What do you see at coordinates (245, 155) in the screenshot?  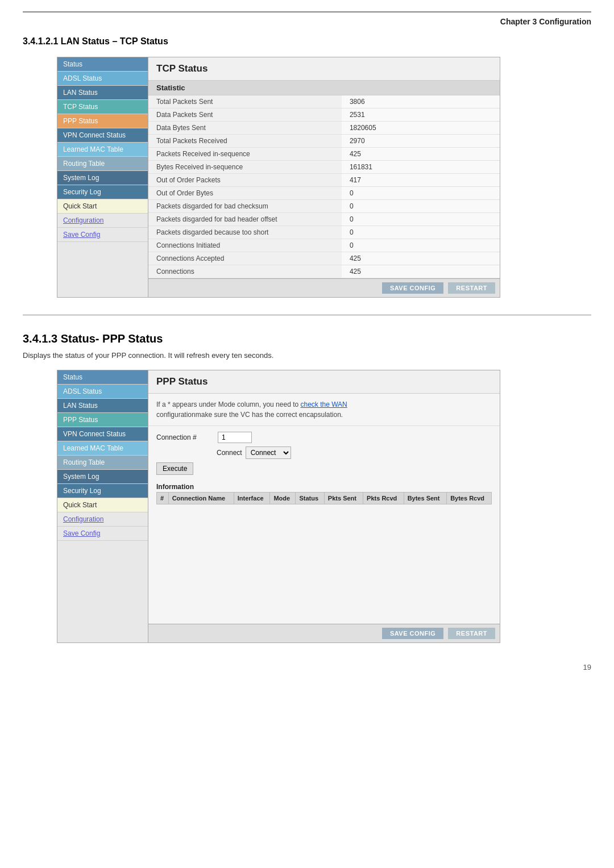 I see `stat-label: Packets Received in-sequence` at bounding box center [245, 155].